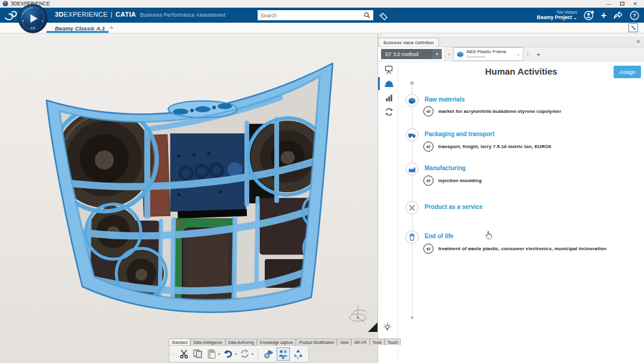  I want to click on panel-collapse-arrow: ›, so click(511, 36).